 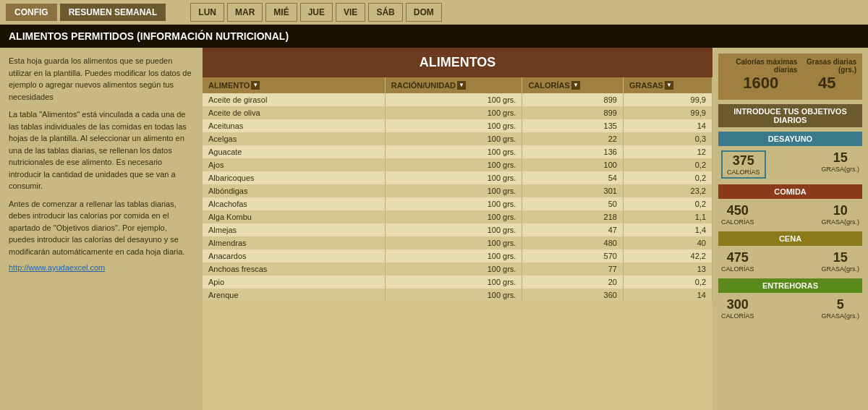 What do you see at coordinates (207, 12) in the screenshot?
I see `day-button-lun: LUN` at bounding box center [207, 12].